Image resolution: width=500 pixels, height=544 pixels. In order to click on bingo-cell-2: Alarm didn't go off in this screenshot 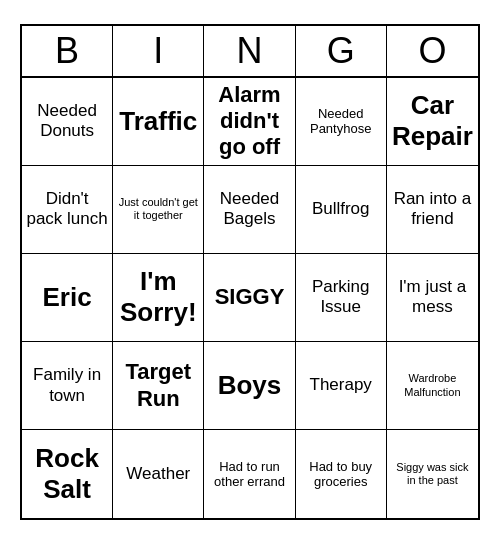, I will do `click(250, 122)`.